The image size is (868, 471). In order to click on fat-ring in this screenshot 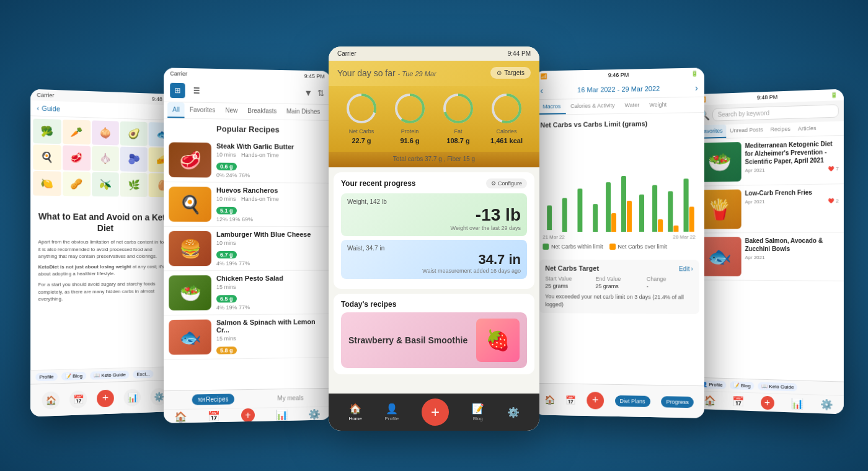, I will do `click(458, 108)`.